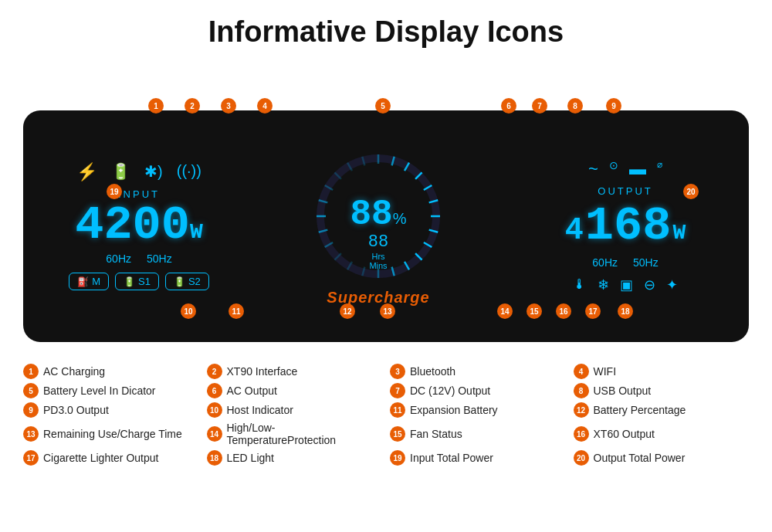 The height and width of the screenshot is (532, 772). What do you see at coordinates (478, 410) in the screenshot?
I see `legend-item-11: 11 Expansion Battery` at bounding box center [478, 410].